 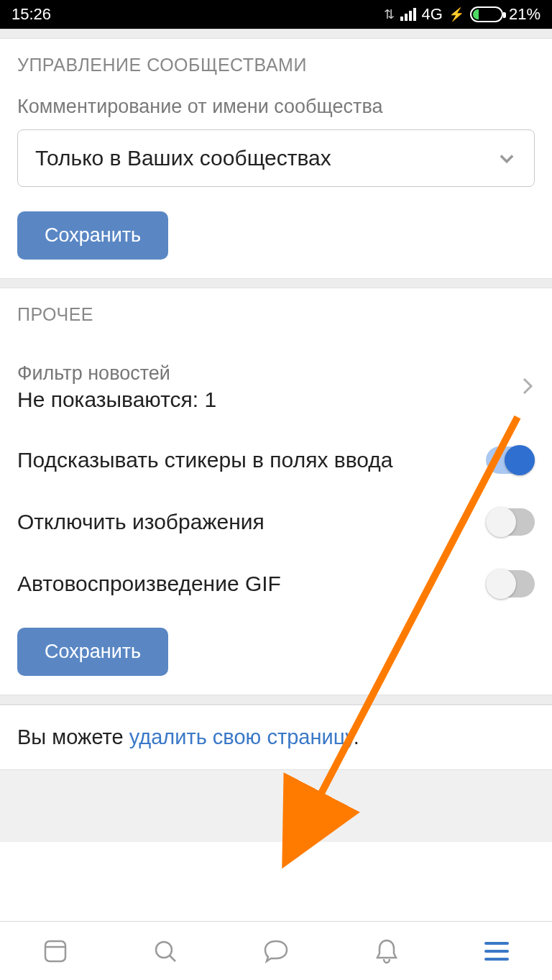 I want to click on nav-search-icon, so click(x=165, y=951).